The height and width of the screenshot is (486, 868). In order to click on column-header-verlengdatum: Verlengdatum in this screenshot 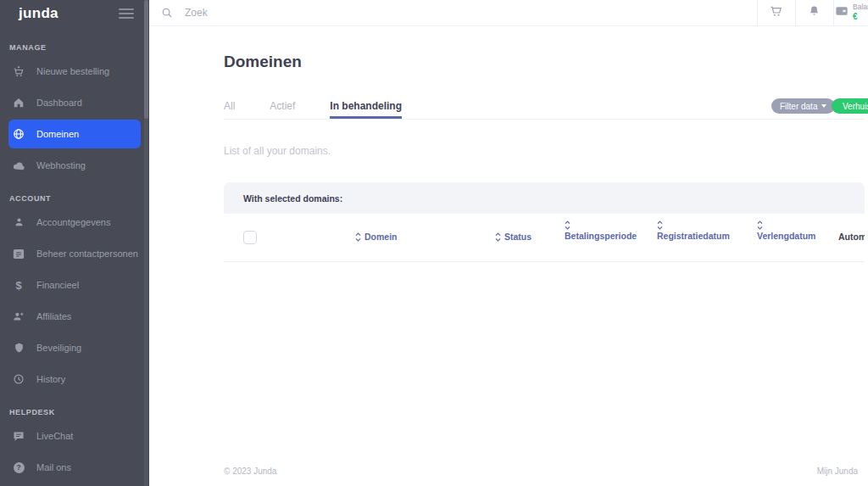, I will do `click(787, 231)`.